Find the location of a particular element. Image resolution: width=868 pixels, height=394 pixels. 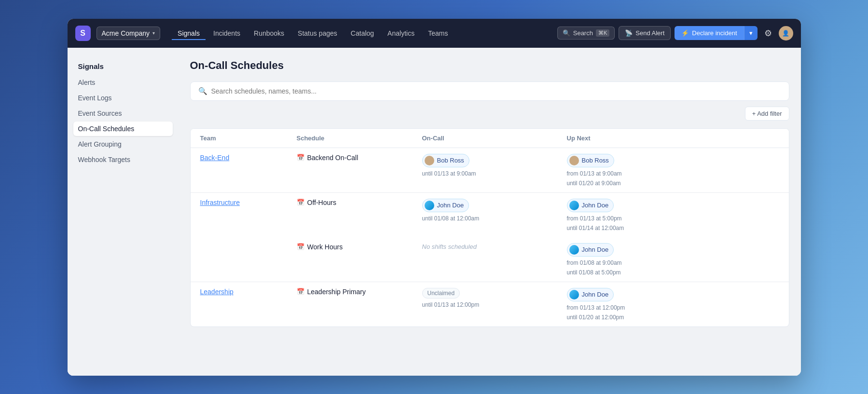

col-oncall: On-Call is located at coordinates (495, 138).